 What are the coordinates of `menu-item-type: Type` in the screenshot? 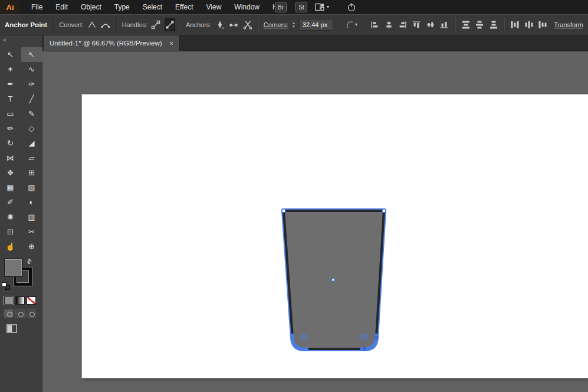 It's located at (122, 7).